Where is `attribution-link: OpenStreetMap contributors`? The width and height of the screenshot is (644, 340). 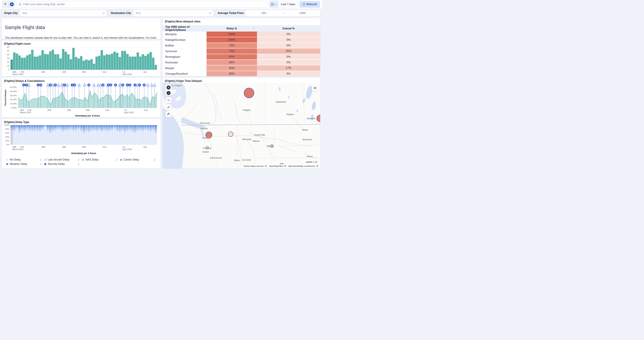 attribution-link: OpenStreetMap contributors is located at coordinates (302, 166).